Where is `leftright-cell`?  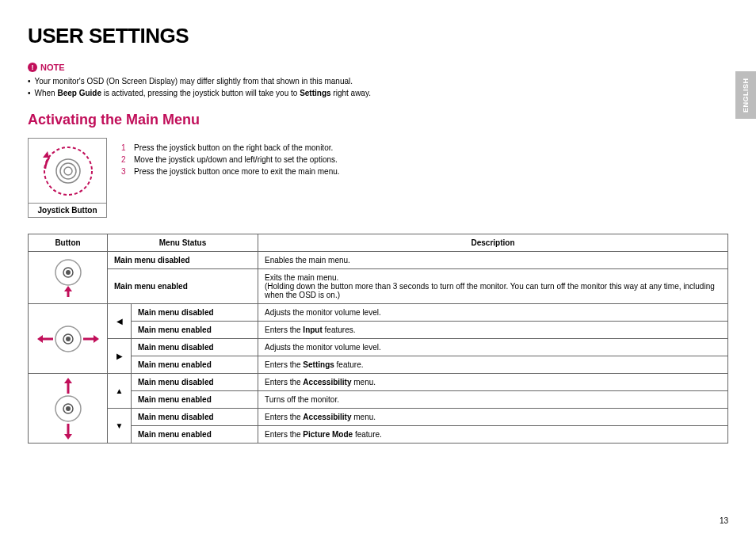
leftright-cell is located at coordinates (68, 339).